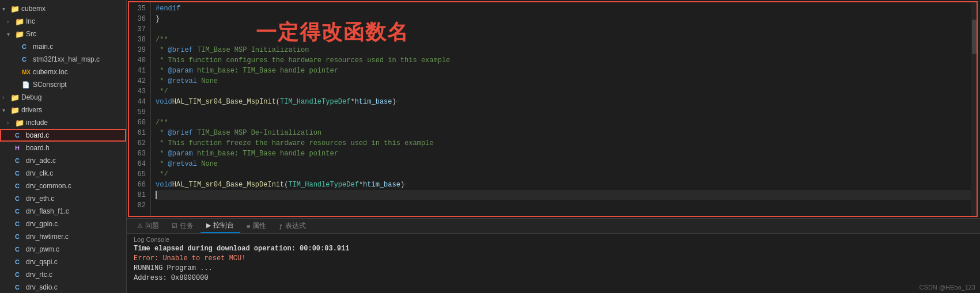 This screenshot has width=980, height=293. What do you see at coordinates (138, 92) in the screenshot?
I see `line-number: 43` at bounding box center [138, 92].